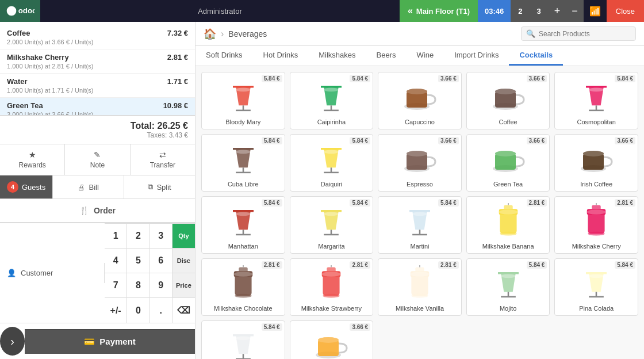 This screenshot has width=644, height=359. I want to click on product-card: 5.84 € Pina Colada, so click(596, 287).